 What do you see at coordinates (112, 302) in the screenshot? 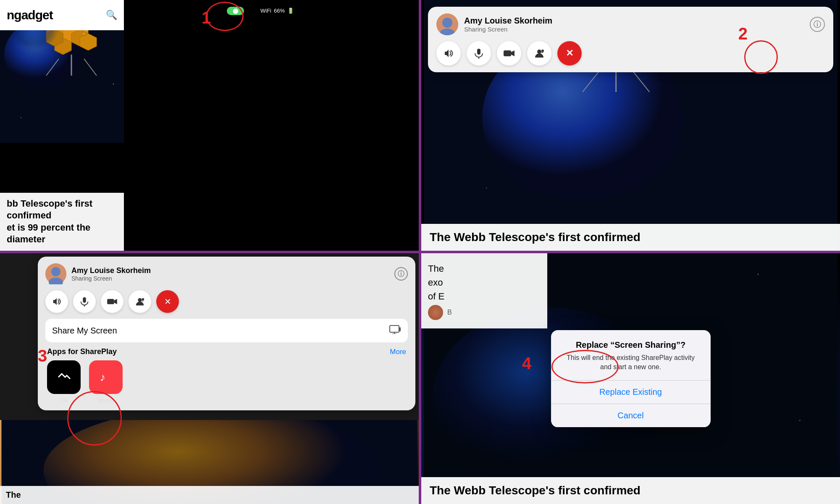
I see `camera-button-q3` at bounding box center [112, 302].